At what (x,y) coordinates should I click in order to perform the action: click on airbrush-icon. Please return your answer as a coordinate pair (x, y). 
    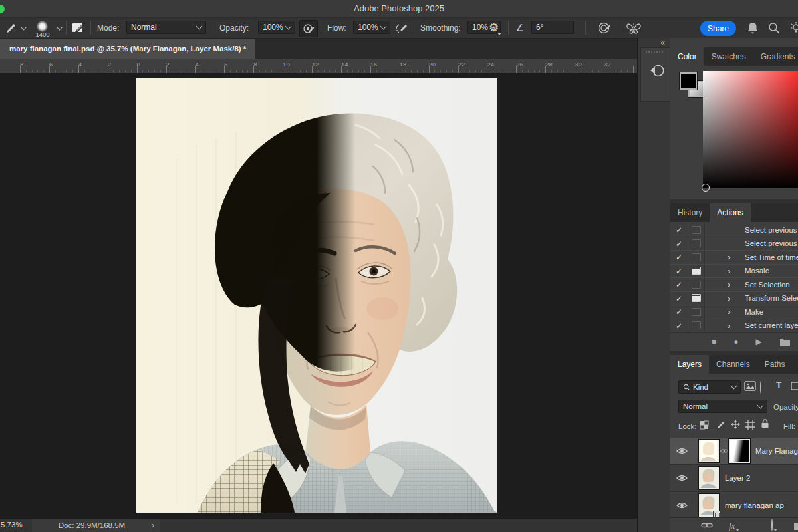
    Looking at the image, I should click on (402, 28).